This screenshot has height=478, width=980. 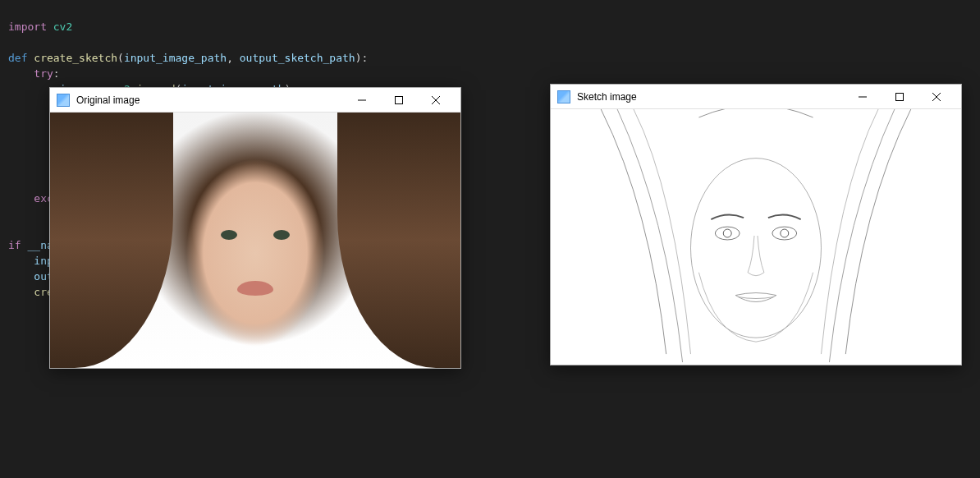 What do you see at coordinates (76, 57) in the screenshot?
I see `fn-create-sketch: create_sketch` at bounding box center [76, 57].